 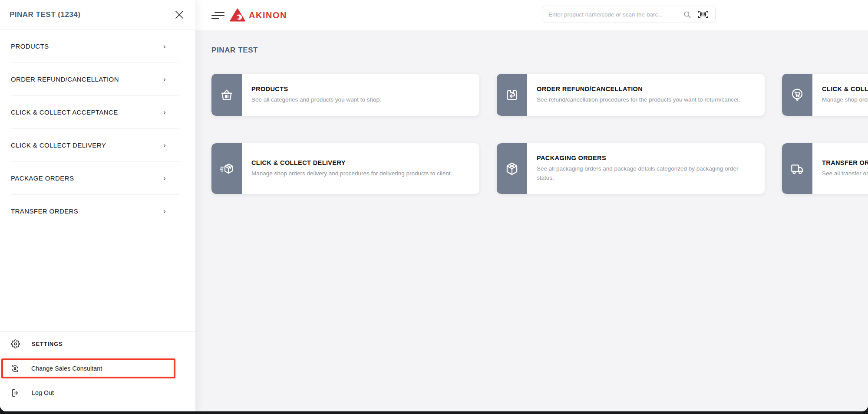 What do you see at coordinates (512, 95) in the screenshot?
I see `return-box-icon` at bounding box center [512, 95].